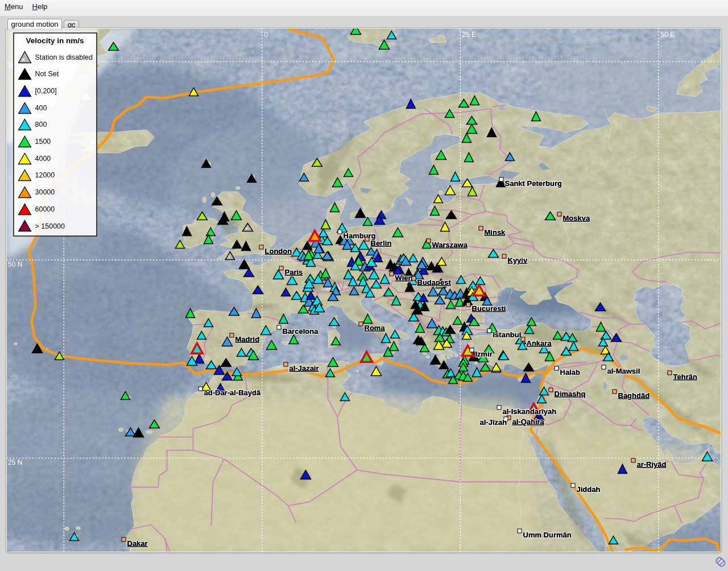  What do you see at coordinates (41, 108) in the screenshot?
I see `svg-text: 400` at bounding box center [41, 108].